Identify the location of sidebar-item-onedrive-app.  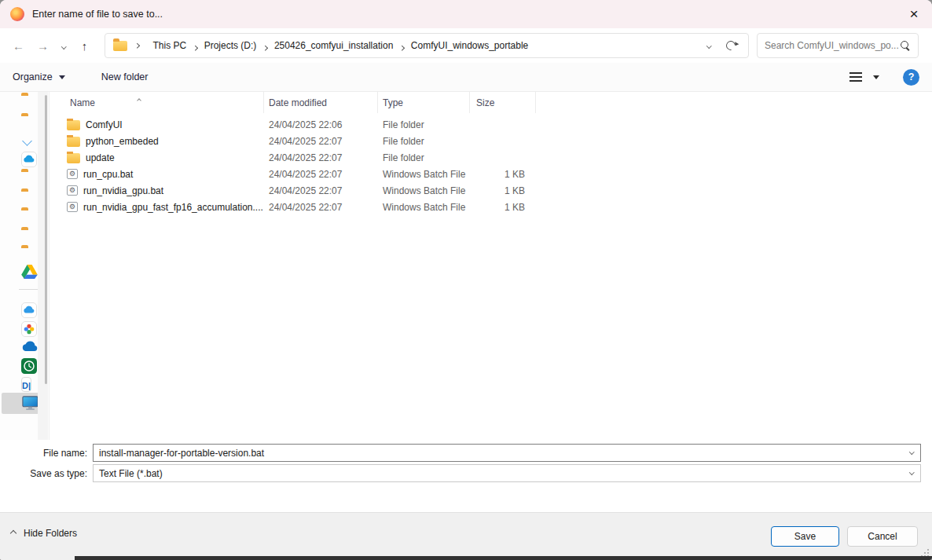
(30, 159).